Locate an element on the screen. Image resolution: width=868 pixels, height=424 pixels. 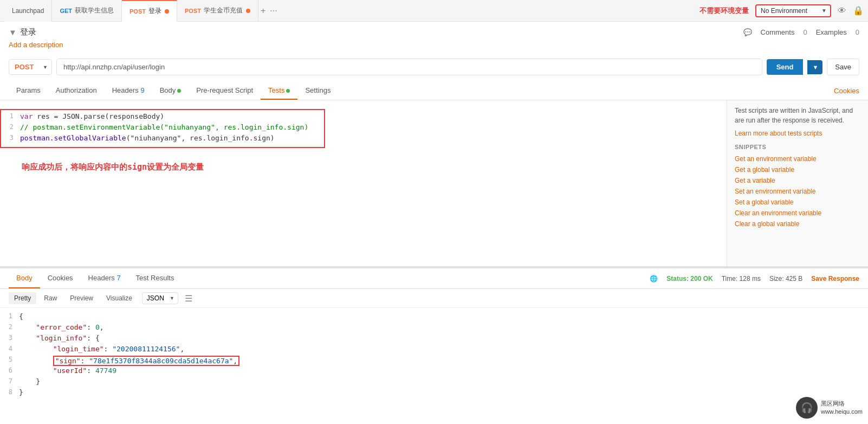
snippet-clear-env: Clear an environment variable is located at coordinates (798, 213).